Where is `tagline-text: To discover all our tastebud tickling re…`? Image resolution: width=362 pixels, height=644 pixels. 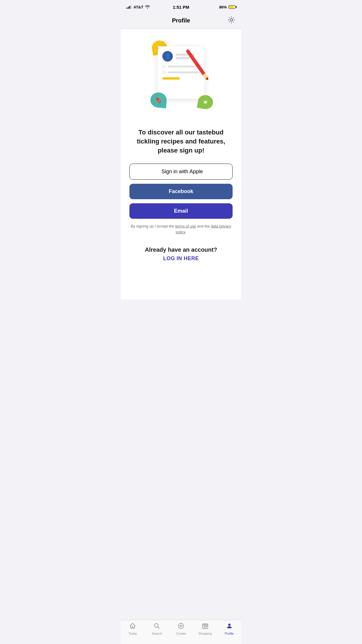 tagline-text: To discover all our tastebud tickling re… is located at coordinates (181, 141).